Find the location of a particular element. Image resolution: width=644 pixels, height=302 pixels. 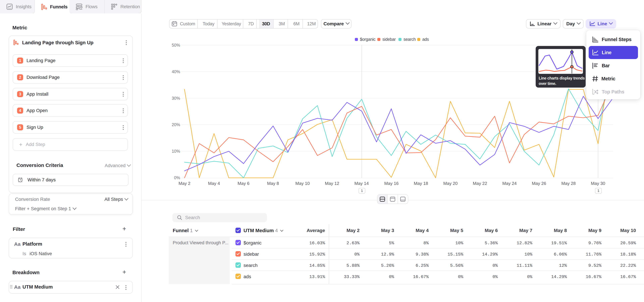

svg-text: May 28 is located at coordinates (568, 184).